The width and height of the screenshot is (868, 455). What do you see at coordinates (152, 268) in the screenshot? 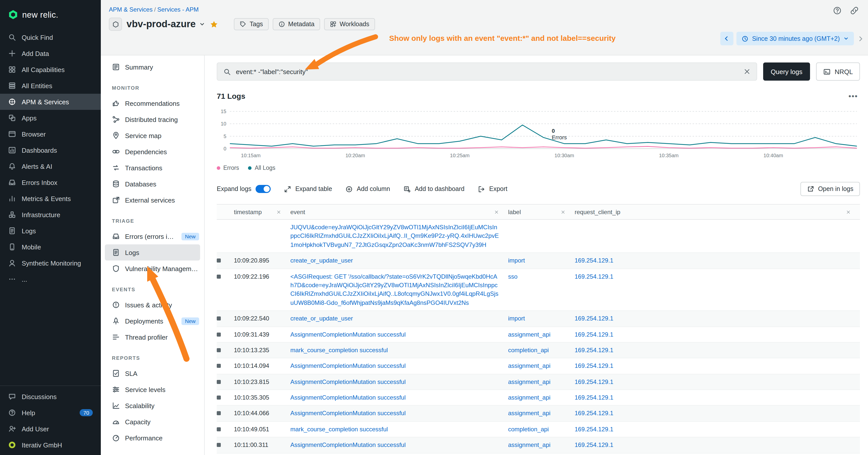
I see `sub-nav-item-vulnerability-management: Vulnerability Management` at bounding box center [152, 268].